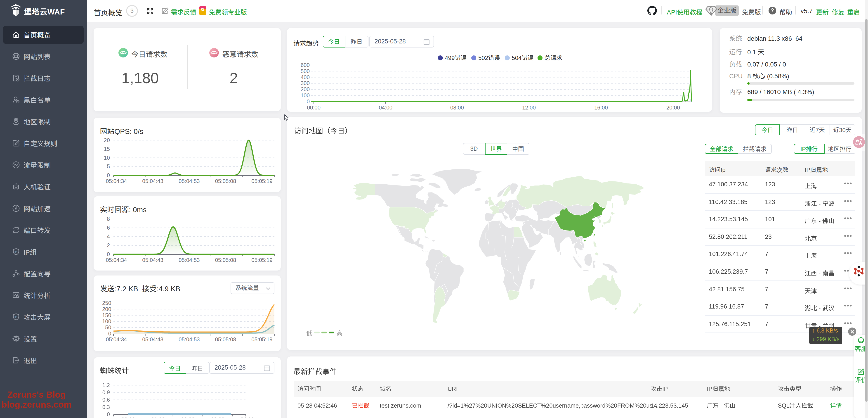  What do you see at coordinates (529, 108) in the screenshot?
I see `svg-text: 12:00` at bounding box center [529, 108].